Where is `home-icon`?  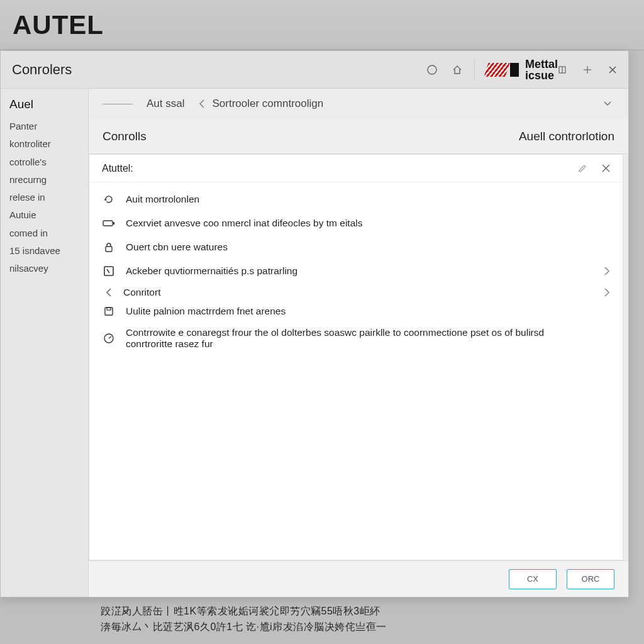 home-icon is located at coordinates (457, 70).